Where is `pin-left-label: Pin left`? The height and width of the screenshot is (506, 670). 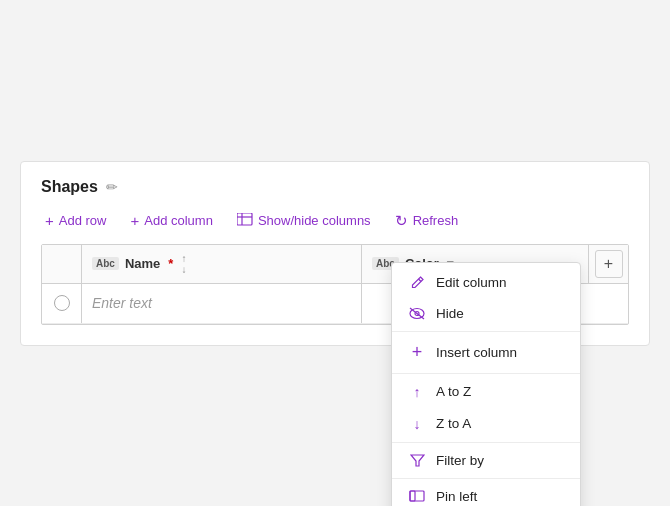
pin-left-label: Pin left is located at coordinates (456, 496).